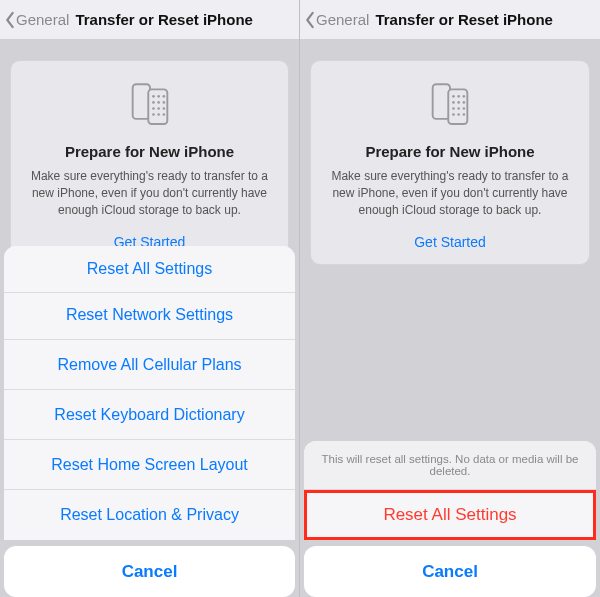 Image resolution: width=600 pixels, height=597 pixels. Describe the element at coordinates (450, 519) in the screenshot. I see `confirm-action-sheet: This will reset all settings. No data or…` at that location.